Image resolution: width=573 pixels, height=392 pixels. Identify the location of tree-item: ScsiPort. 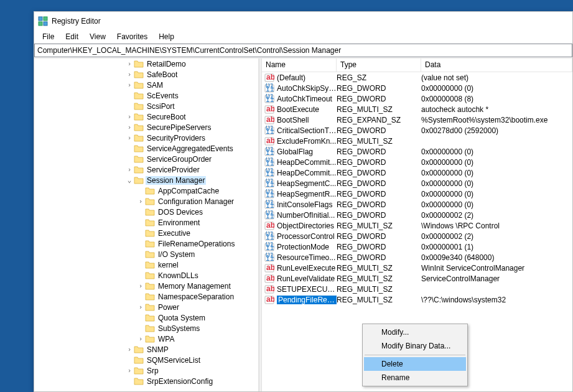
(146, 106).